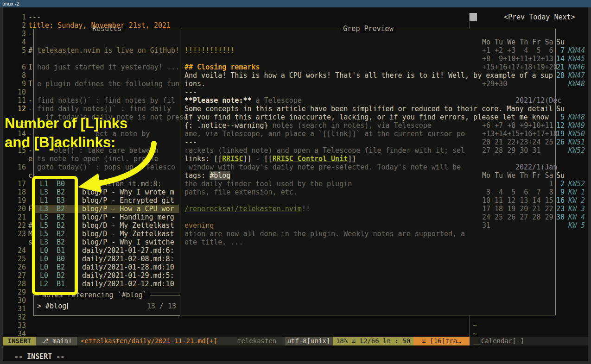  What do you see at coordinates (559, 142) in the screenshot?
I see `calendar-sunday-column: 26` at bounding box center [559, 142].